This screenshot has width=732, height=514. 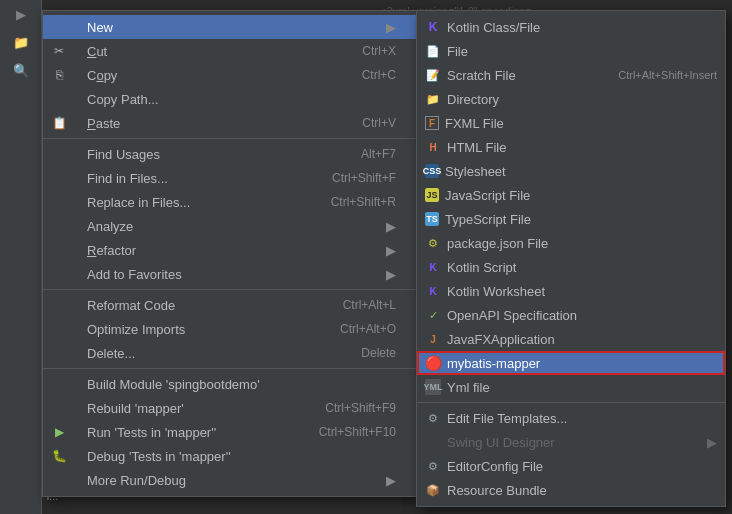 I want to click on reformat-code-icon, so click(x=59, y=305).